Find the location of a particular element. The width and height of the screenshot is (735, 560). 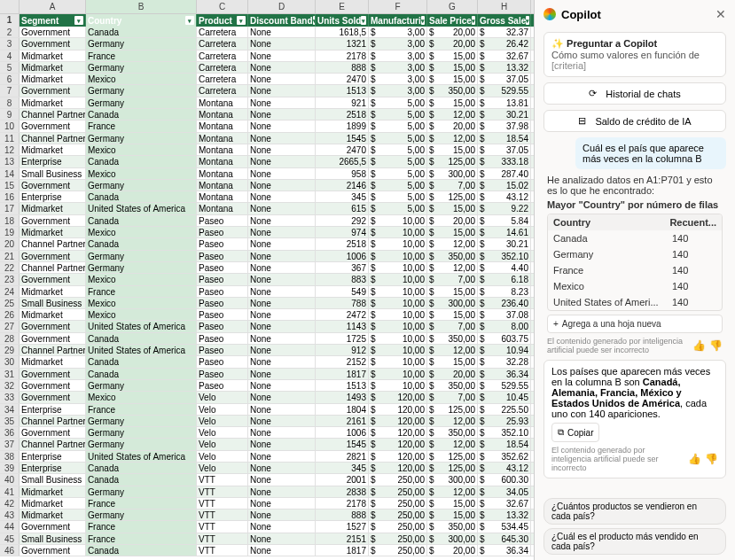

add-to-sheet-button: Agrega a una hoja nueva is located at coordinates (635, 324).